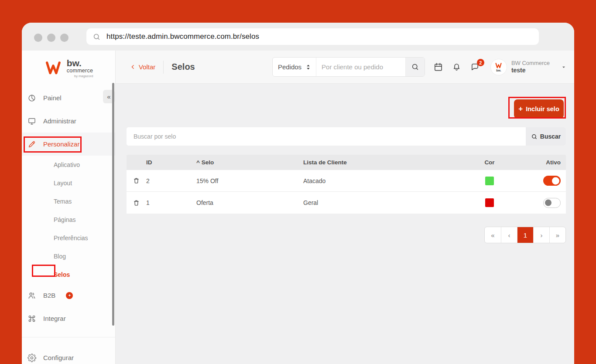  Describe the element at coordinates (80, 76) in the screenshot. I see `brand-byline: by magazord` at that location.